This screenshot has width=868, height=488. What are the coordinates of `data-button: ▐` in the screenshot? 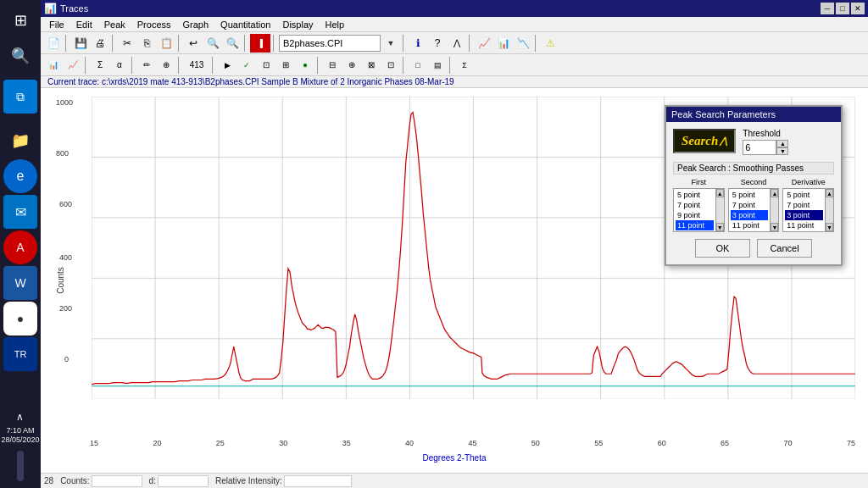 It's located at (260, 43).